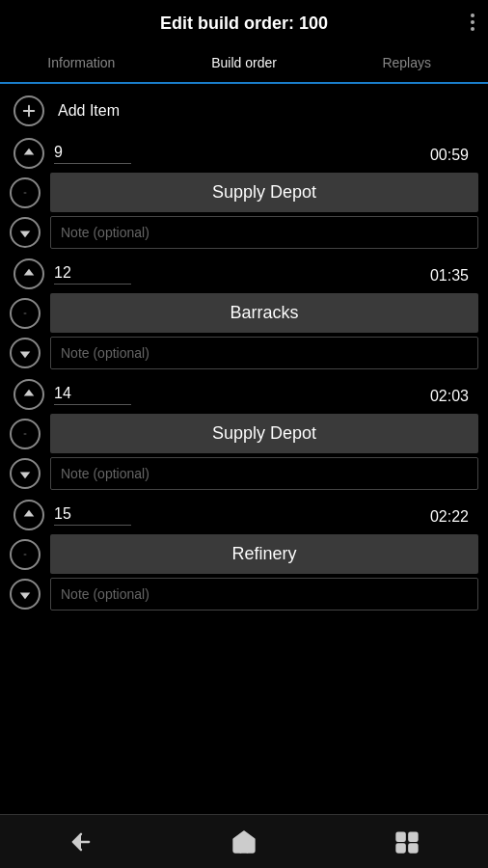 Image resolution: width=488 pixels, height=868 pixels. Describe the element at coordinates (264, 474) in the screenshot. I see `note-field-2: Note (optional)` at that location.